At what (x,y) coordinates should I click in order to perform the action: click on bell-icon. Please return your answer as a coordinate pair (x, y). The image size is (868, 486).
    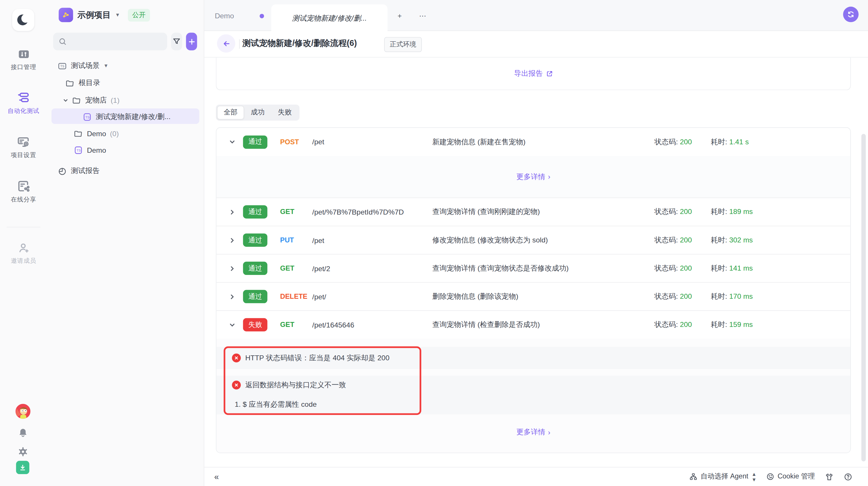
    Looking at the image, I should click on (23, 432).